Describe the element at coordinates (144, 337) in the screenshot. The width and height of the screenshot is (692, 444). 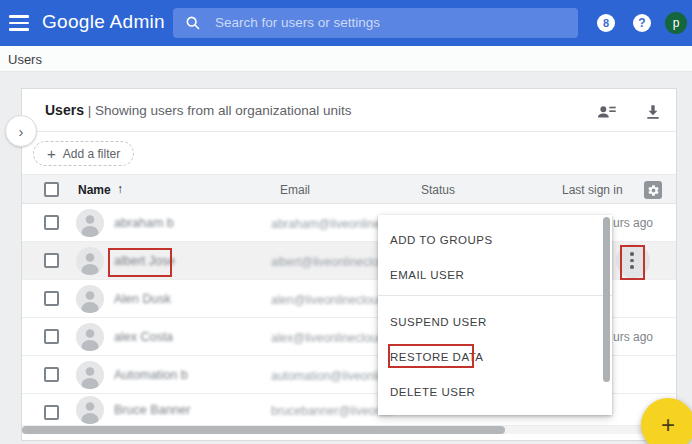
I see `user-name: alex Costa` at that location.